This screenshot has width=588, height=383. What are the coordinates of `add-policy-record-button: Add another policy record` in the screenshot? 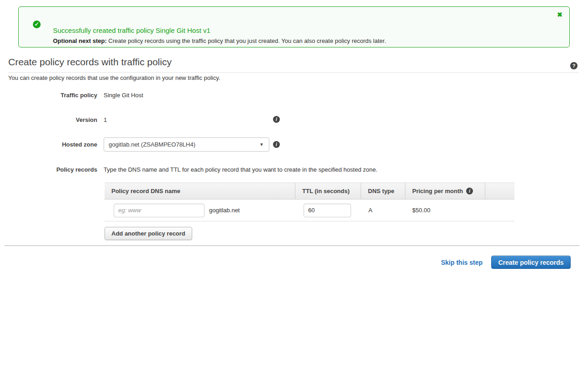 It's located at (148, 234).